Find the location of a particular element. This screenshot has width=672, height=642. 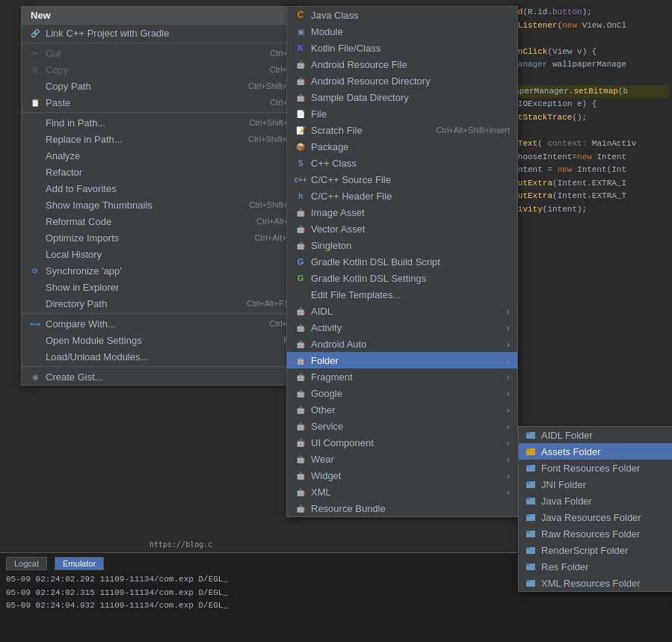

android-icon-singleton: 🤖 is located at coordinates (300, 245).